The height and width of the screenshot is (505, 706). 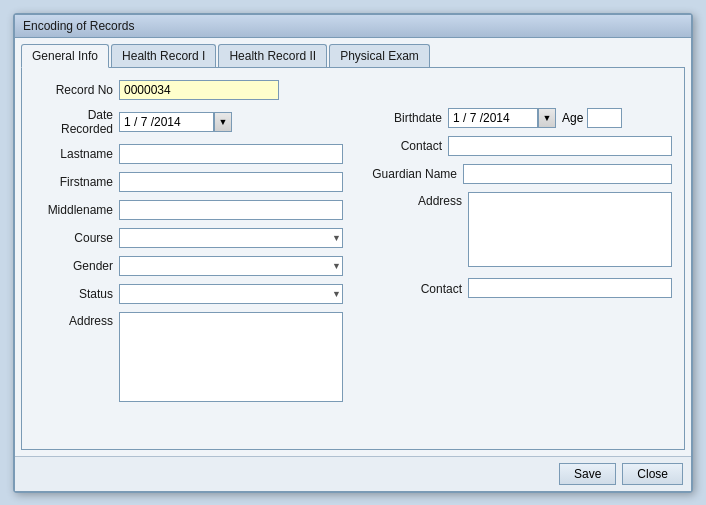 I want to click on address-right-row: Address, so click(x=518, y=231).